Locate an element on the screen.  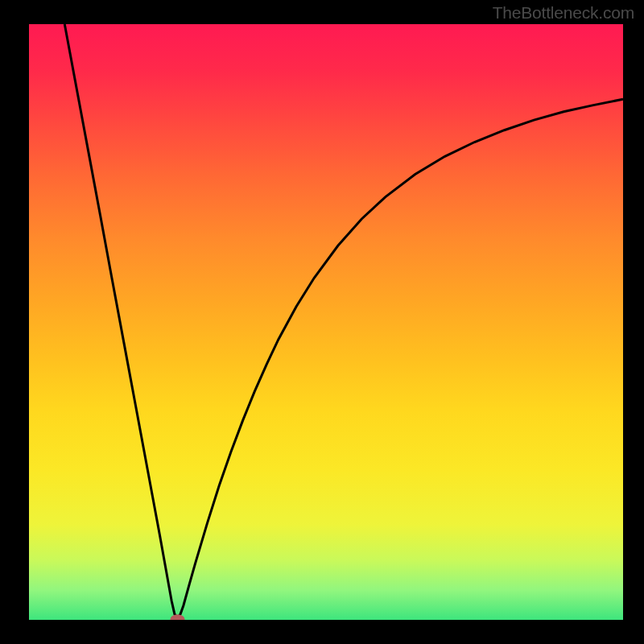
marker-dot is located at coordinates (178, 617).